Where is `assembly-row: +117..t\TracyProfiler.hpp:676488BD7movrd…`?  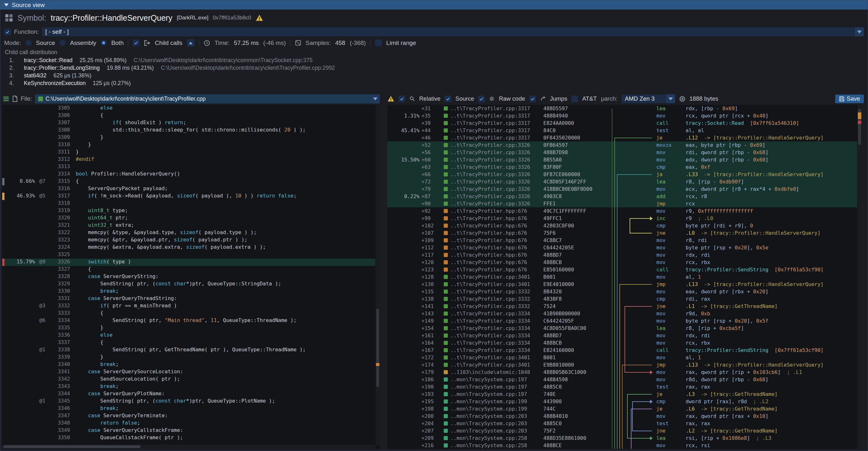 assembly-row: +117..t\TracyProfiler.hpp:676488BD7movrd… is located at coordinates (622, 255).